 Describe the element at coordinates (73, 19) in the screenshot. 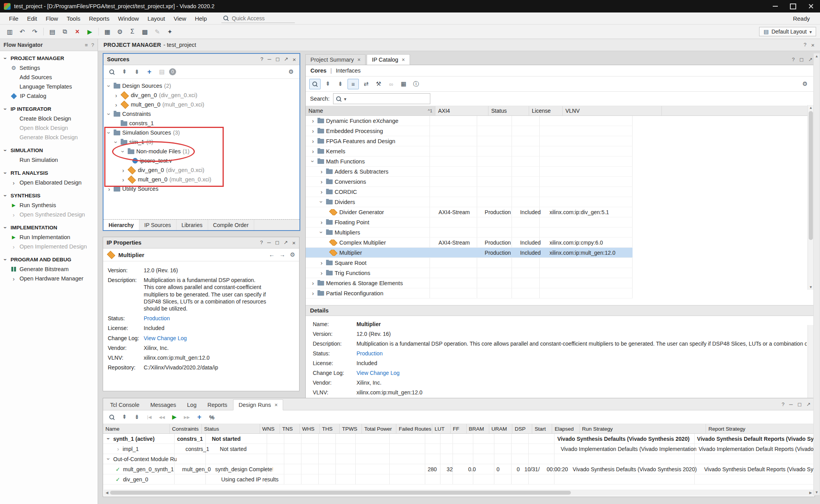

I see `menu-tools: Tools` at that location.